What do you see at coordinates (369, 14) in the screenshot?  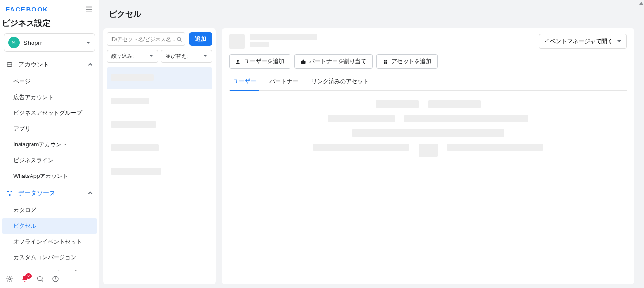 I see `page-title: ピクセル` at bounding box center [369, 14].